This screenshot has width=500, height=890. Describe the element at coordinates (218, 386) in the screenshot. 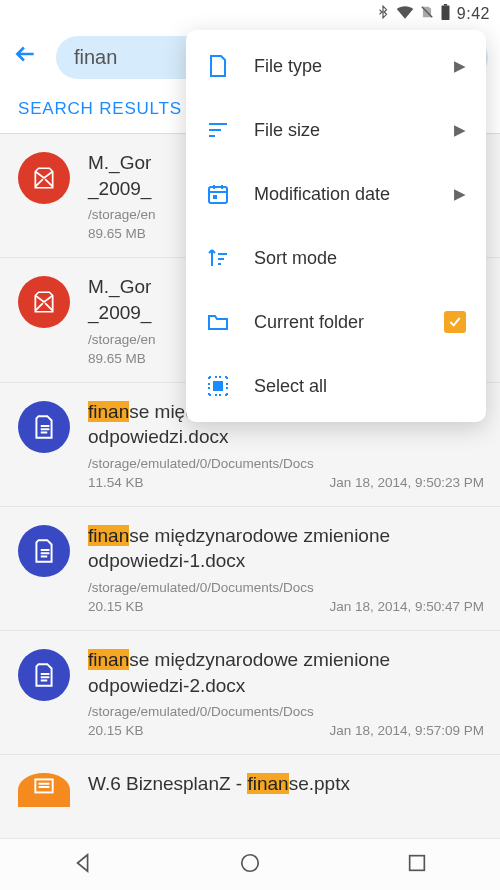

I see `select-all-icon` at that location.